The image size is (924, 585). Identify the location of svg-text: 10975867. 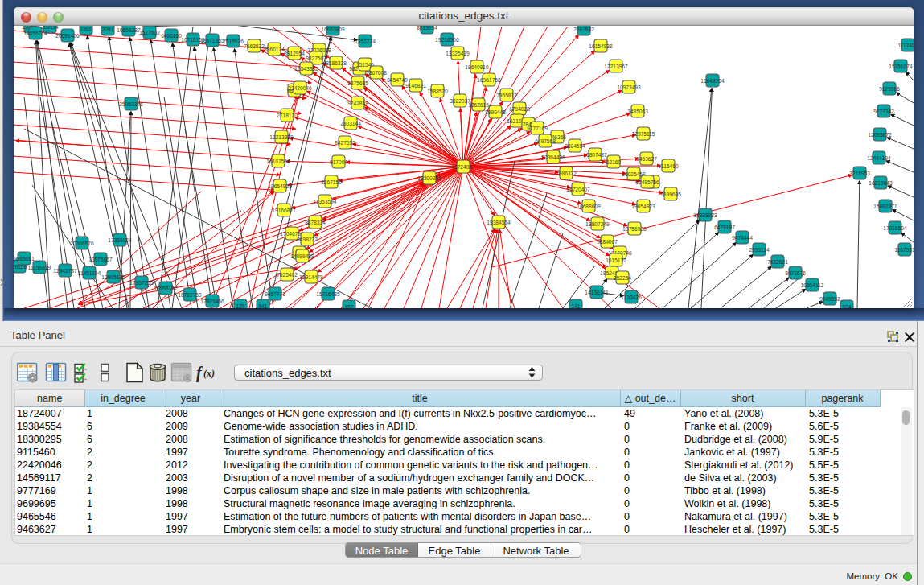
(101, 259).